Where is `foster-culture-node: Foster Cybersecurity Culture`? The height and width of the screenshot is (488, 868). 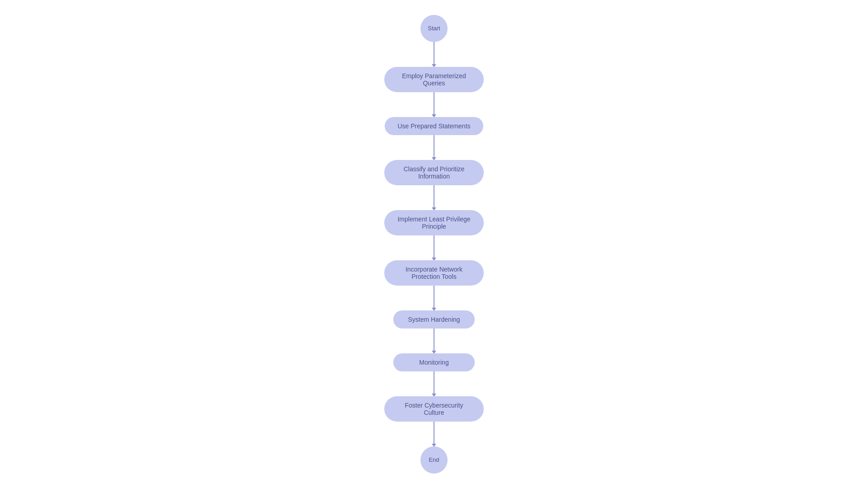 foster-culture-node: Foster Cybersecurity Culture is located at coordinates (434, 409).